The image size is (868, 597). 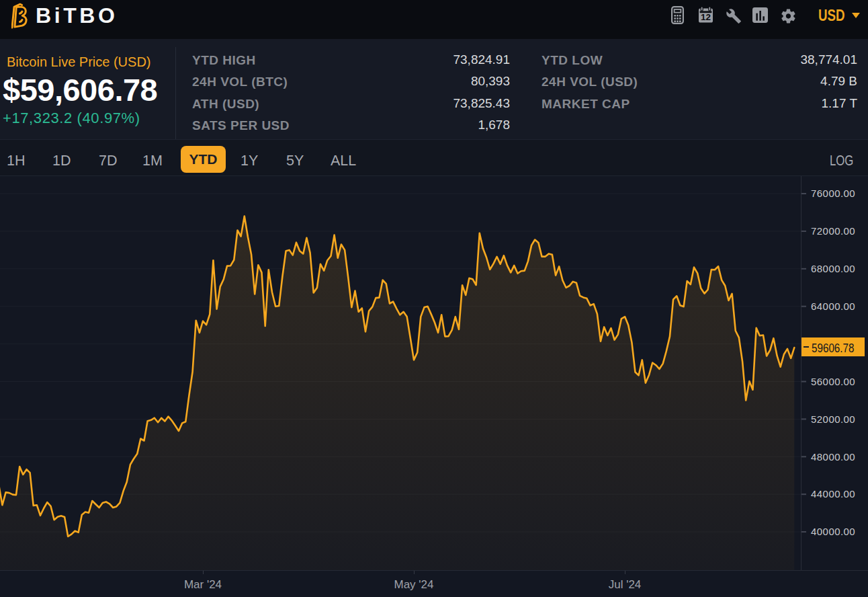 What do you see at coordinates (833, 420) in the screenshot?
I see `svg-text: 52000.00` at bounding box center [833, 420].